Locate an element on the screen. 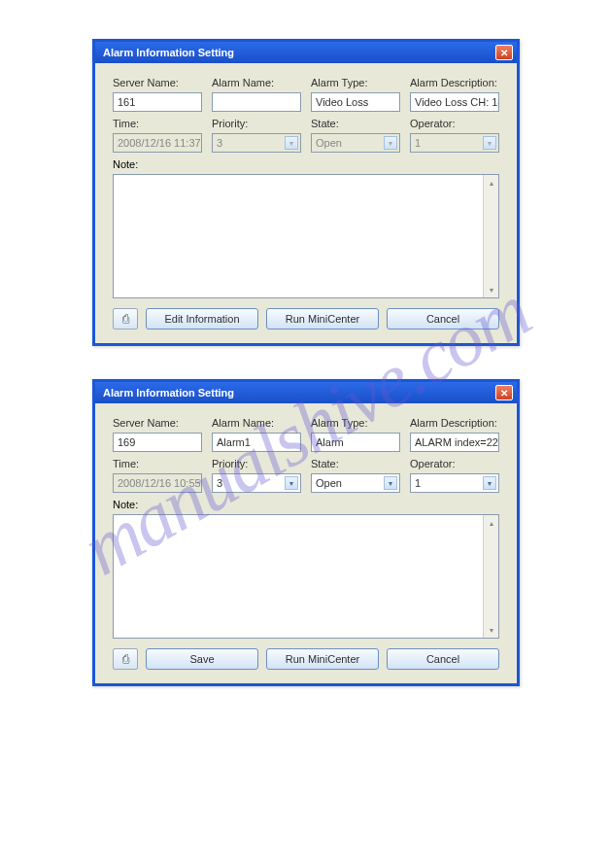 The width and height of the screenshot is (611, 868). edit-information-button: Edit Information is located at coordinates (202, 319).